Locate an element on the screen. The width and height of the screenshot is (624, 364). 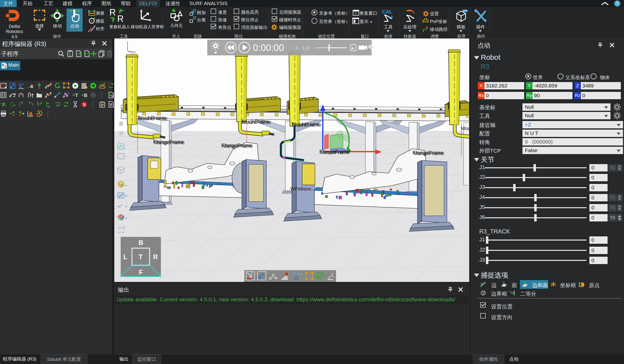
svg-text: 0:00:00 is located at coordinates (268, 48).